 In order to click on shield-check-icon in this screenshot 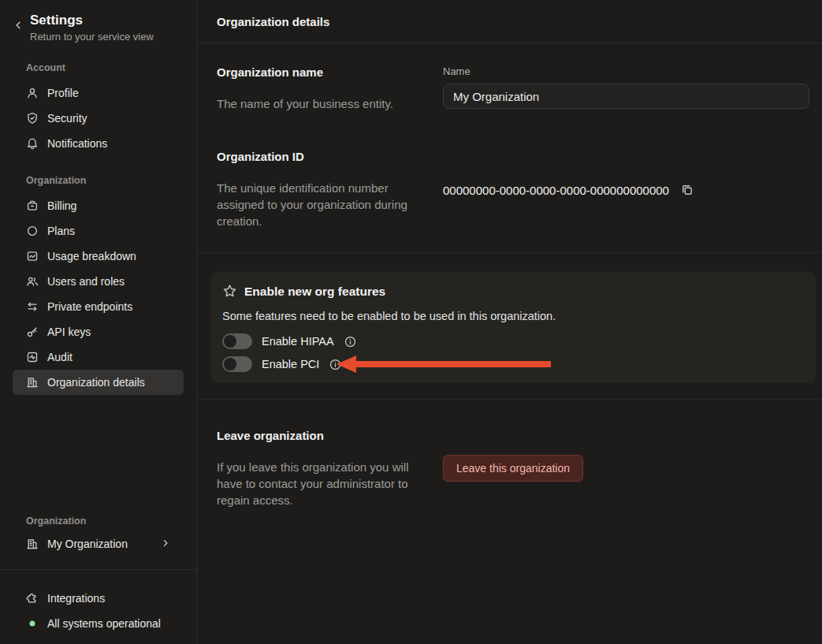, I will do `click(32, 118)`.